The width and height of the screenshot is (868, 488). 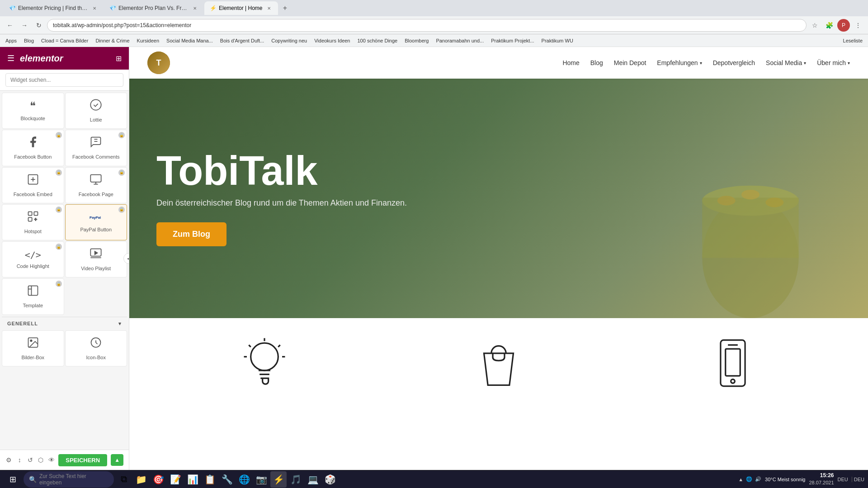 What do you see at coordinates (65, 59) in the screenshot?
I see `elementor-logo-text: elementor` at bounding box center [65, 59].